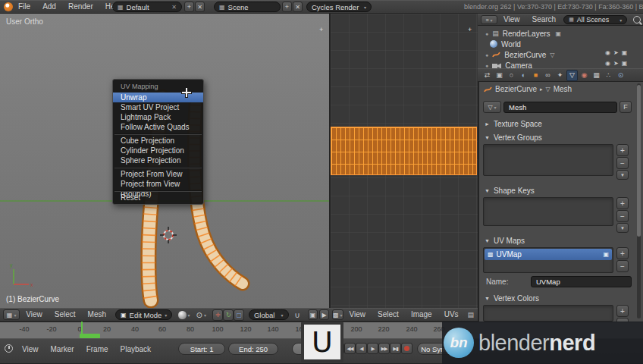 The width and height of the screenshot is (643, 364). Describe the element at coordinates (218, 315) in the screenshot. I see `manipulator-translate-icon: ✛` at that location.